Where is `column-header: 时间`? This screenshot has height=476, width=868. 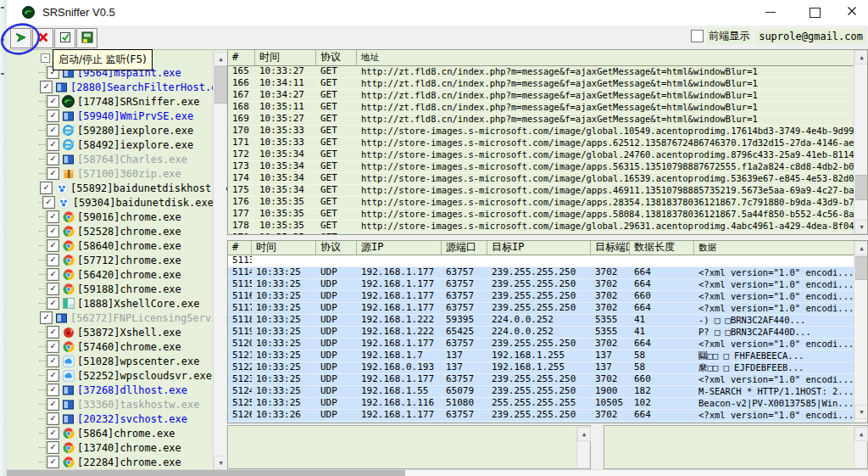
column-header: 时间 is located at coordinates (284, 248).